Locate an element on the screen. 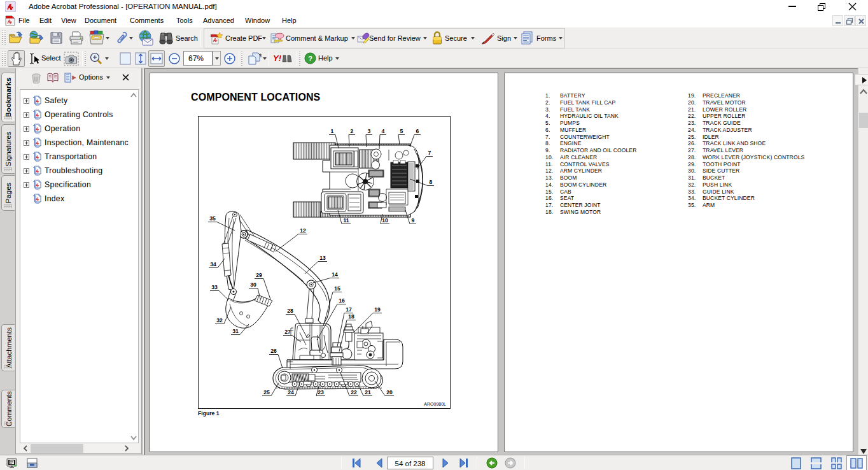 This screenshot has width=868, height=470. svg-text: 7 is located at coordinates (430, 153).